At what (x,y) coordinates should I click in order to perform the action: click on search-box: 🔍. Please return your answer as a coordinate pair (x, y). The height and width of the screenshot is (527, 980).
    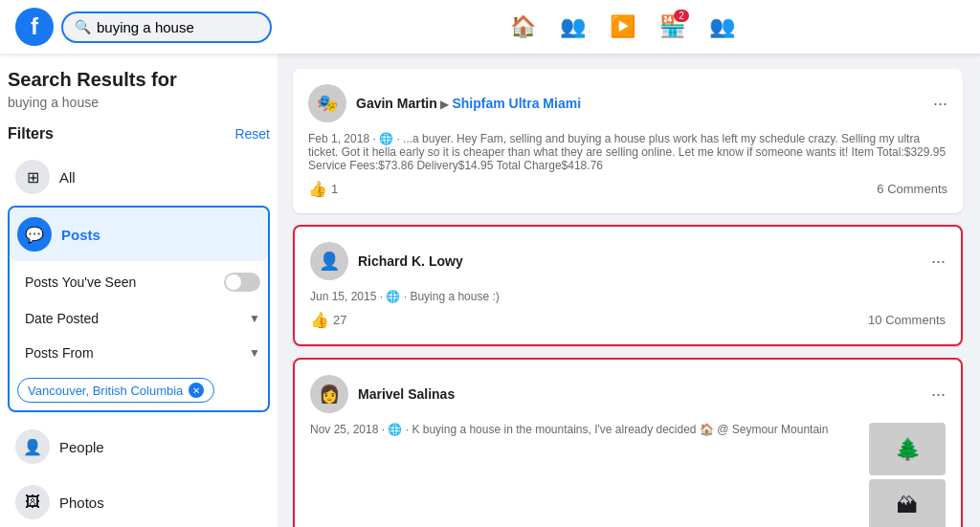
    Looking at the image, I should click on (167, 27).